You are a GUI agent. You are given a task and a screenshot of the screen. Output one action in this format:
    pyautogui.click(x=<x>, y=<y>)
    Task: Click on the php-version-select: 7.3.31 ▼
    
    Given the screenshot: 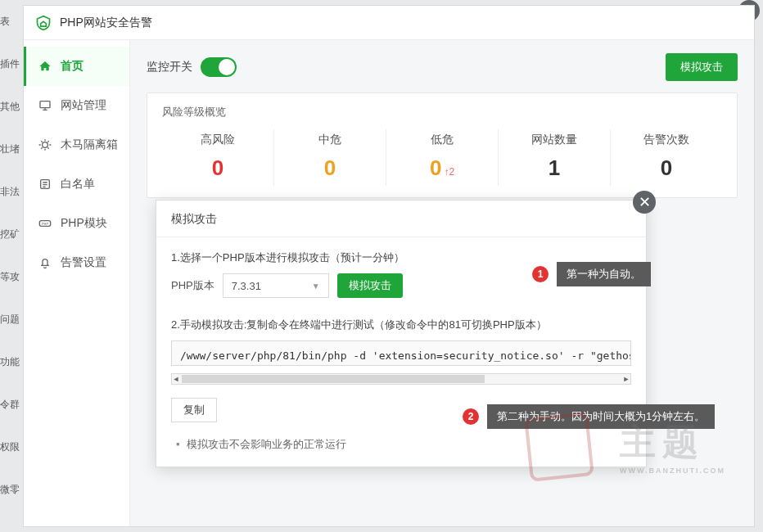 What is the action you would take?
    pyautogui.click(x=276, y=286)
    